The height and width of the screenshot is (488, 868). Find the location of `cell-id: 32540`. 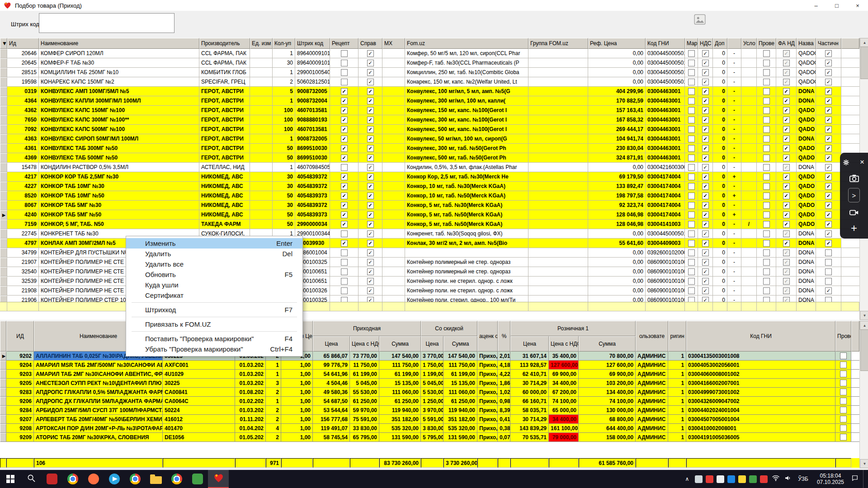

cell-id: 32540 is located at coordinates (23, 272).